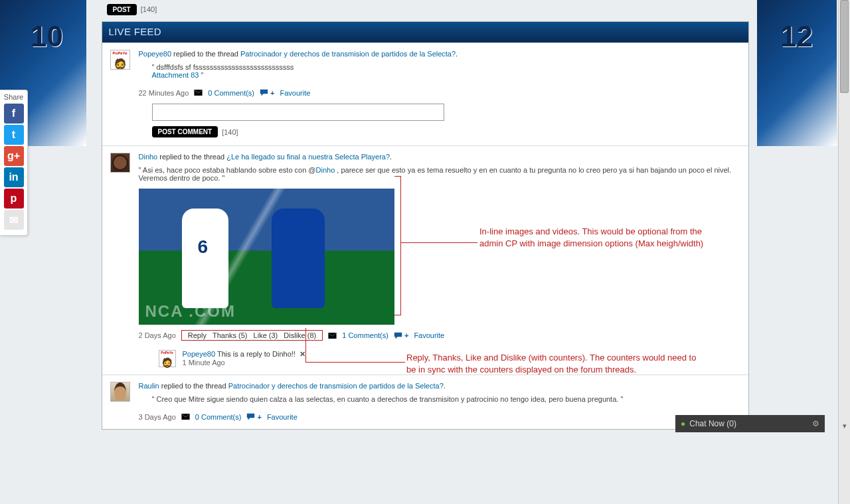 This screenshot has height=504, width=850. What do you see at coordinates (149, 9) in the screenshot?
I see `char-remaining-stub: [140]` at bounding box center [149, 9].